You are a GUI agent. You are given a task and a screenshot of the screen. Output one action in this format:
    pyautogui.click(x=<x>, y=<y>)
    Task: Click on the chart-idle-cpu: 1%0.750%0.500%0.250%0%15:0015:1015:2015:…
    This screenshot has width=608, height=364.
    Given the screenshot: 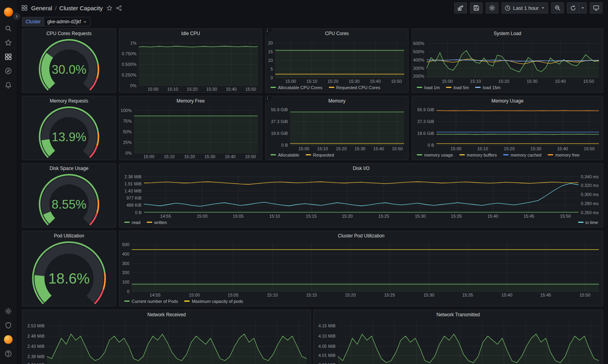 What is the action you would take?
    pyautogui.click(x=191, y=65)
    